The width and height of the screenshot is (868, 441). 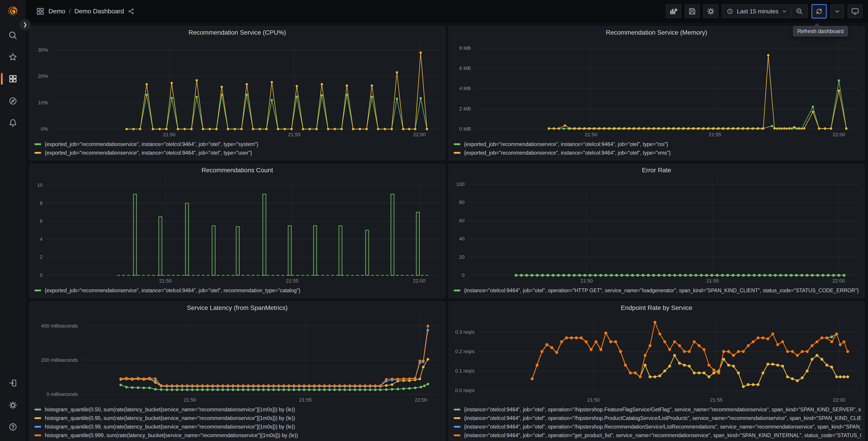 What do you see at coordinates (237, 89) in the screenshot?
I see `cpu-chart: 0%10%20%30%21:5021:5522:00` at bounding box center [237, 89].